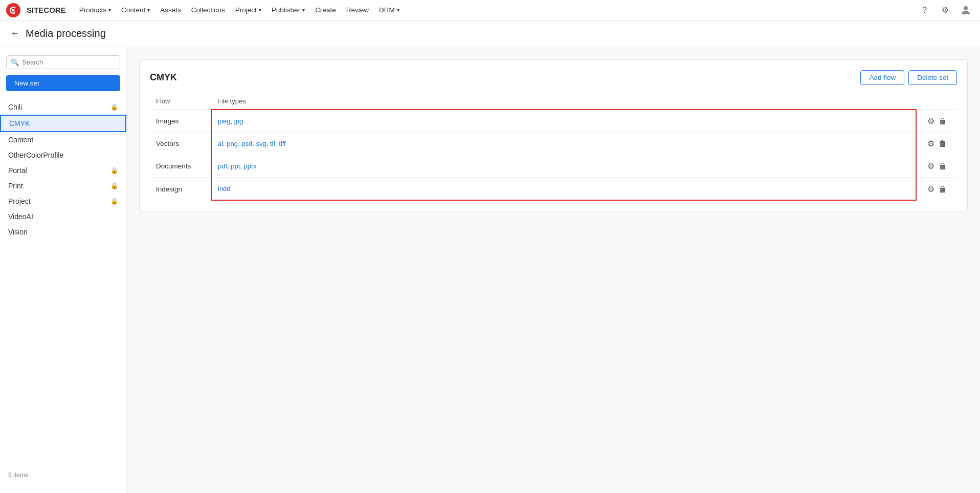 This screenshot has height=493, width=980. I want to click on content-title: CMYK, so click(164, 78).